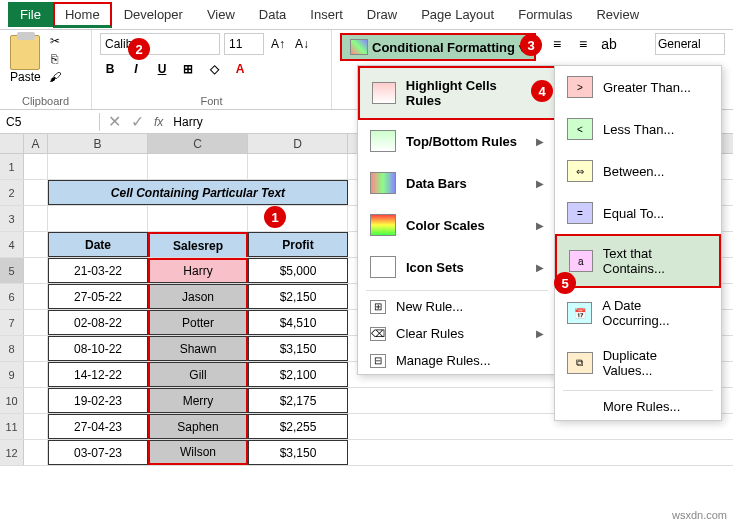 This screenshot has height=527, width=733. Describe the element at coordinates (457, 360) in the screenshot. I see `menu-manage-rules: ⊟ Manage Rules...` at that location.